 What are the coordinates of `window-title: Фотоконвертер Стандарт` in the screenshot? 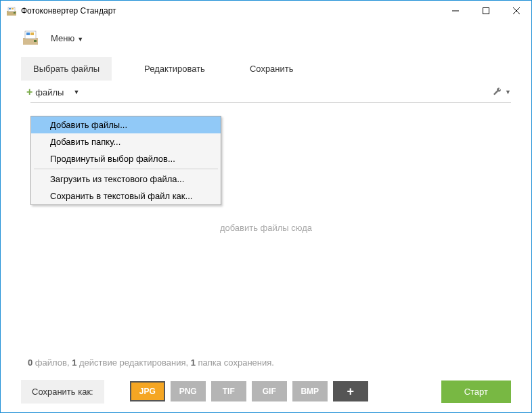 It's located at (230, 11).